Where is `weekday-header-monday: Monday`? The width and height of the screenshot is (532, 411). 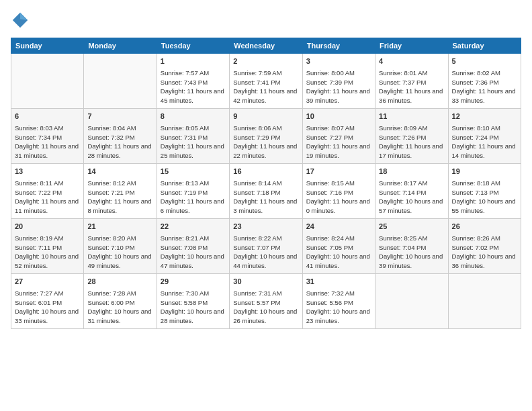 weekday-header-monday: Monday is located at coordinates (120, 46).